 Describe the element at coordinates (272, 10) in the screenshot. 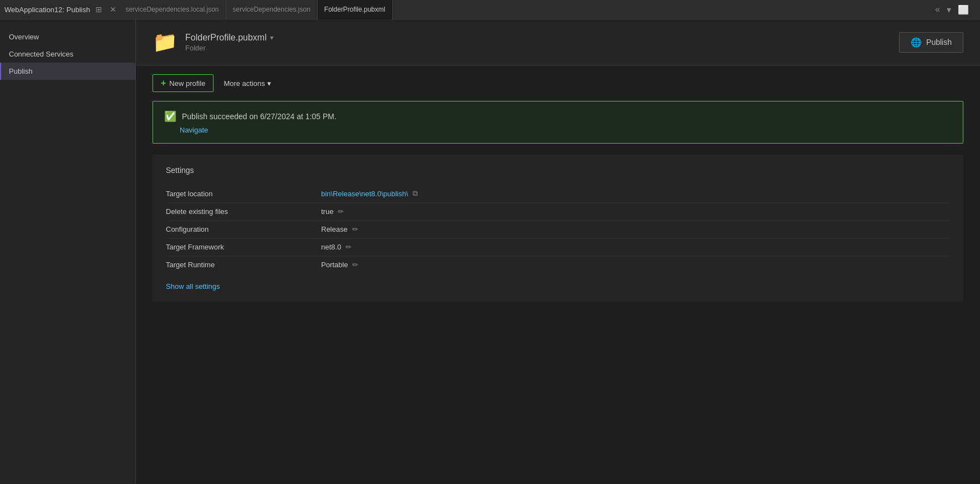

I see `tab-service-dependencies: serviceDependencies.json` at that location.